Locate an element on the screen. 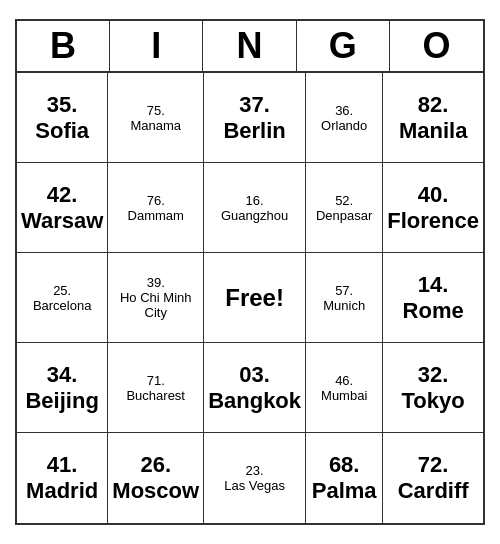 The image size is (500, 544). header-letter-O: O is located at coordinates (436, 46).